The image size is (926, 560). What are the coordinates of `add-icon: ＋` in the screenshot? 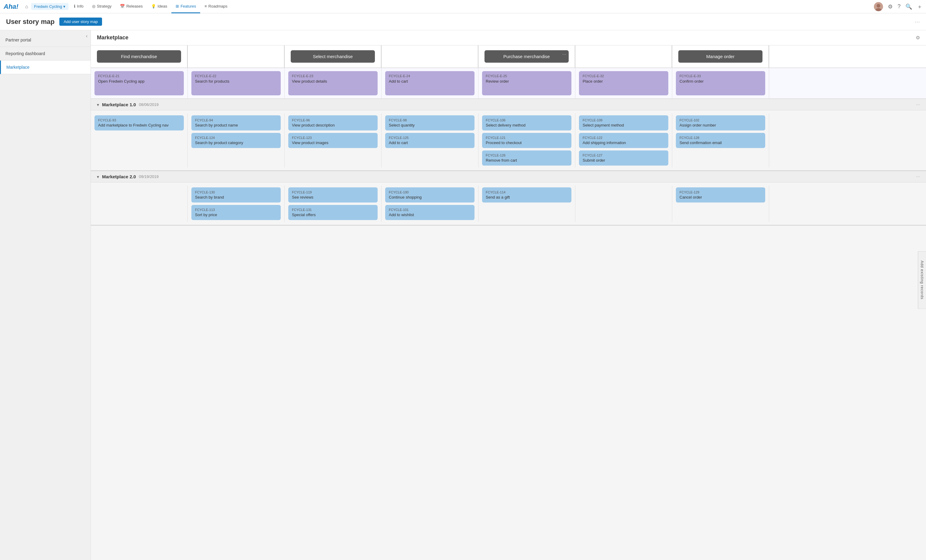 It's located at (920, 7).